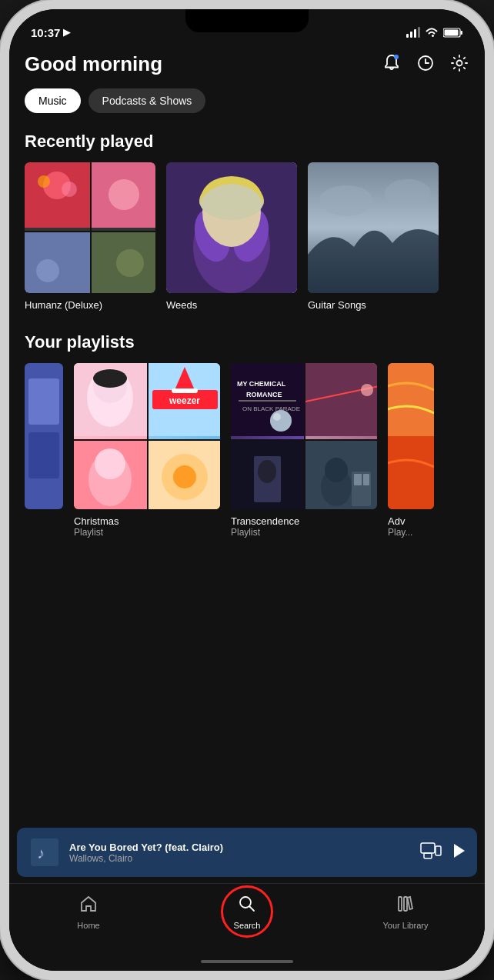  Describe the element at coordinates (373, 237) in the screenshot. I see `album-guitar-songs: Guitar Songs` at that location.